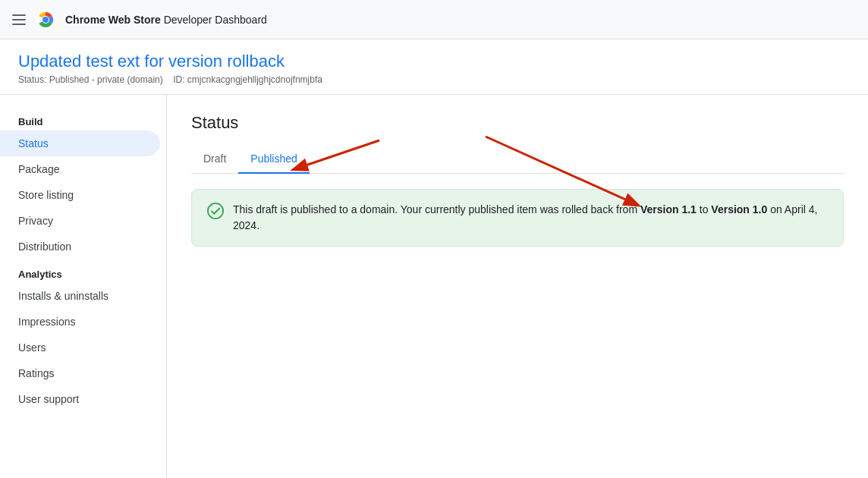 Image resolution: width=868 pixels, height=478 pixels. What do you see at coordinates (106, 80) in the screenshot?
I see `status-value: Published - private (domain)` at bounding box center [106, 80].